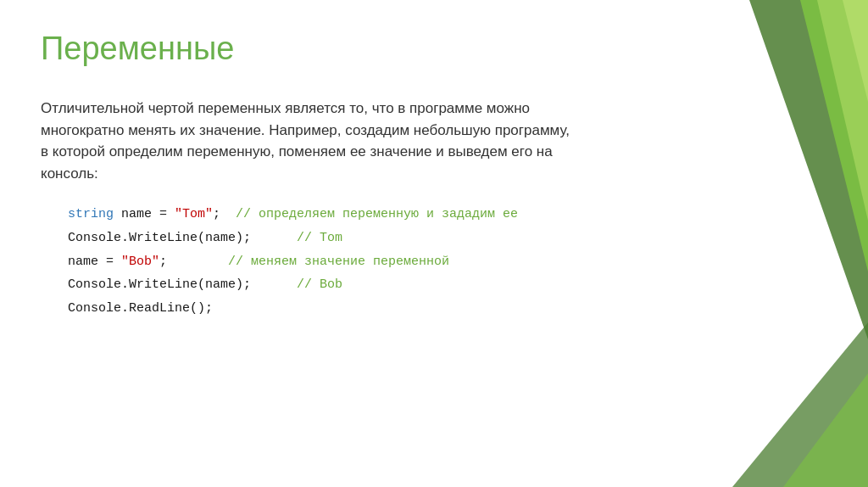 The image size is (868, 487). Describe the element at coordinates (305, 141) in the screenshot. I see `description-text: Отличительной чертой переменных является…` at that location.